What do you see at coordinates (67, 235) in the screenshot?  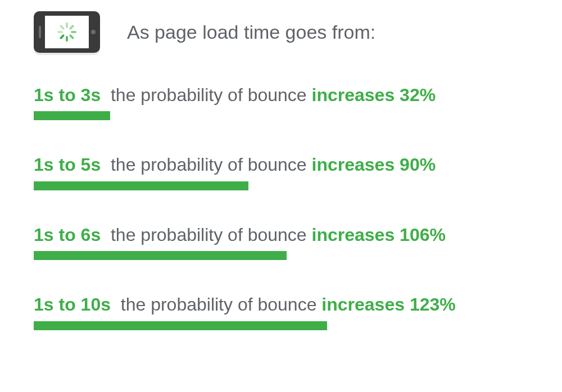 I see `time-range: 1s to 6s` at bounding box center [67, 235].